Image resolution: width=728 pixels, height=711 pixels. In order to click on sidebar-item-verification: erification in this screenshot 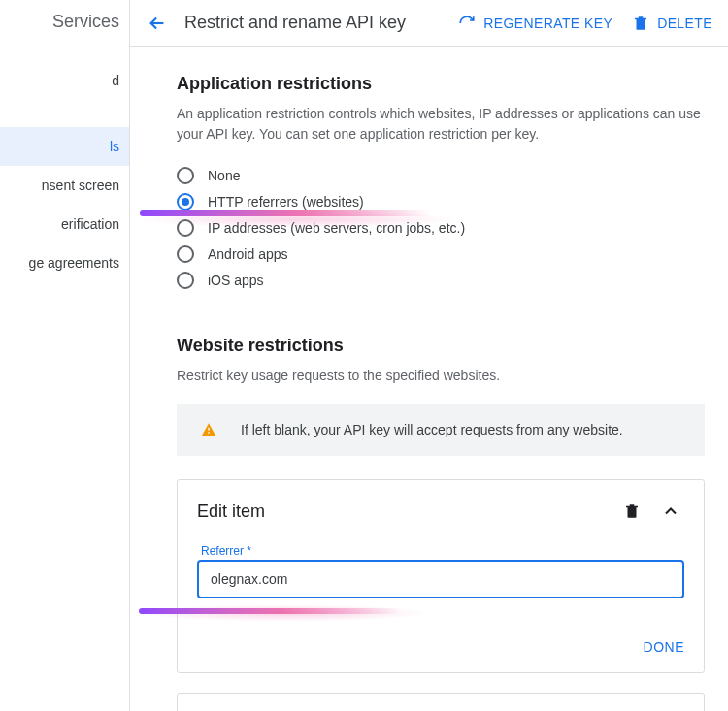, I will do `click(64, 224)`.